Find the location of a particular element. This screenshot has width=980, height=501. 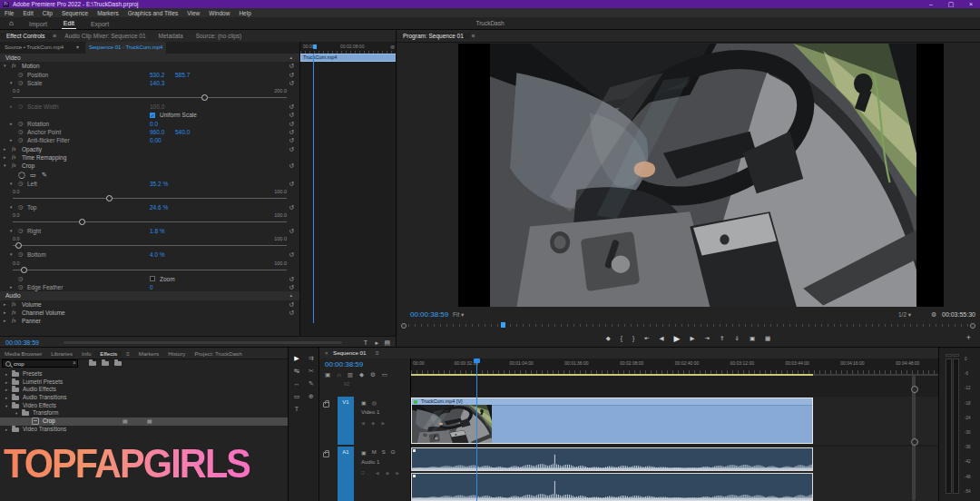

audio-track-name: Audio 1 is located at coordinates (370, 462).